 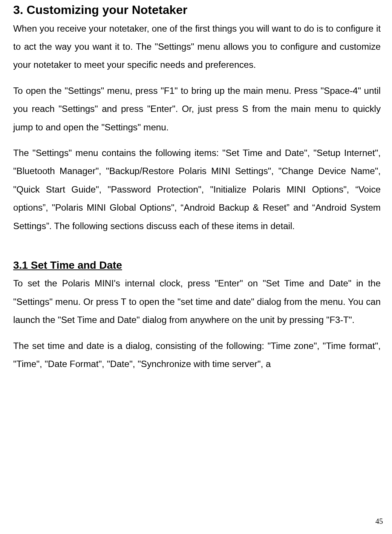 What do you see at coordinates (379, 522) in the screenshot?
I see `page-number: 45` at bounding box center [379, 522].